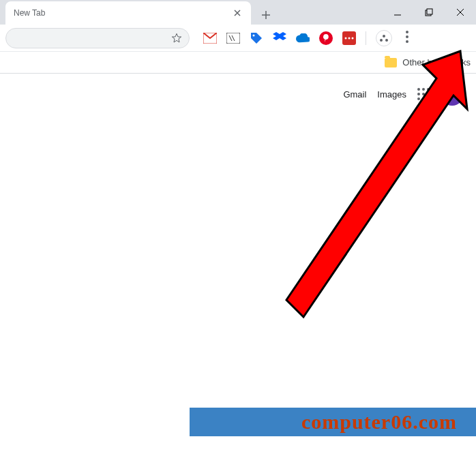 Image resolution: width=476 pixels, height=454 pixels. I want to click on maximize-button, so click(429, 12).